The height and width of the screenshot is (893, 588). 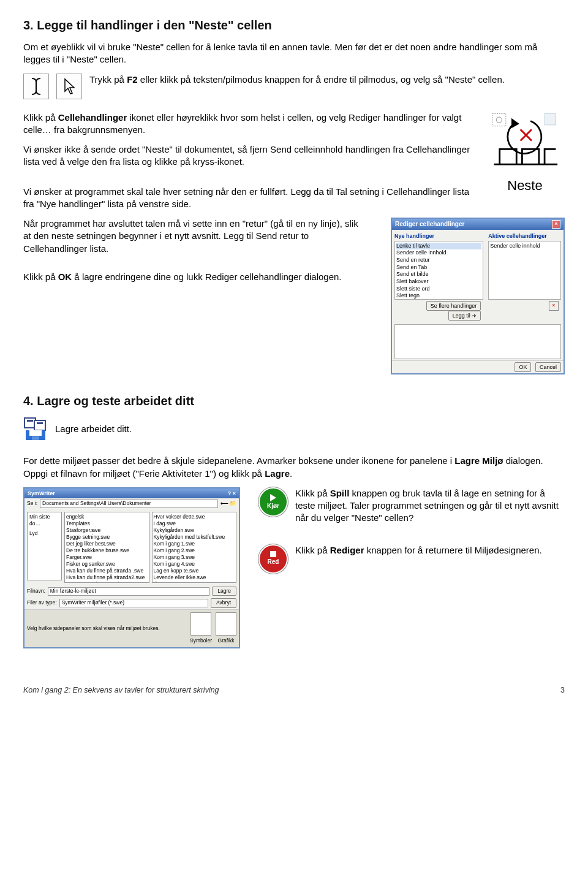 What do you see at coordinates (465, 316) in the screenshot?
I see `add-action-button: Legg til ➜` at bounding box center [465, 316].